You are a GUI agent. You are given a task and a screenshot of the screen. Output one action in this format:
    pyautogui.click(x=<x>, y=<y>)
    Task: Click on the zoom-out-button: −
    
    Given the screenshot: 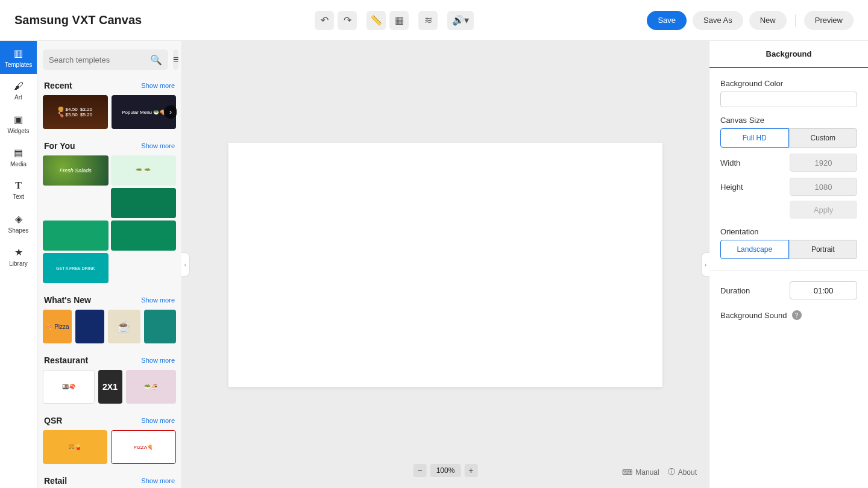 What is the action you would take?
    pyautogui.click(x=420, y=471)
    